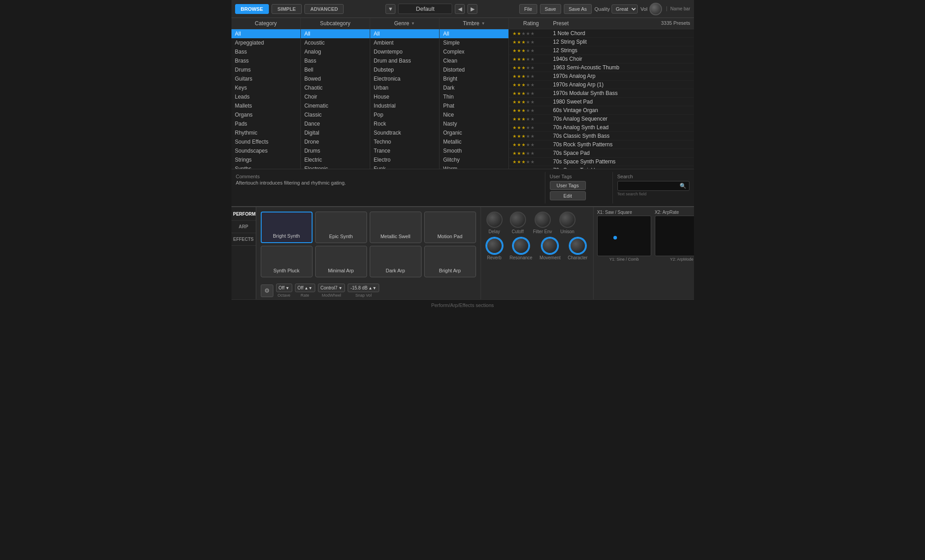 The width and height of the screenshot is (925, 560). What do you see at coordinates (266, 52) in the screenshot?
I see `category-item: Bass` at bounding box center [266, 52].